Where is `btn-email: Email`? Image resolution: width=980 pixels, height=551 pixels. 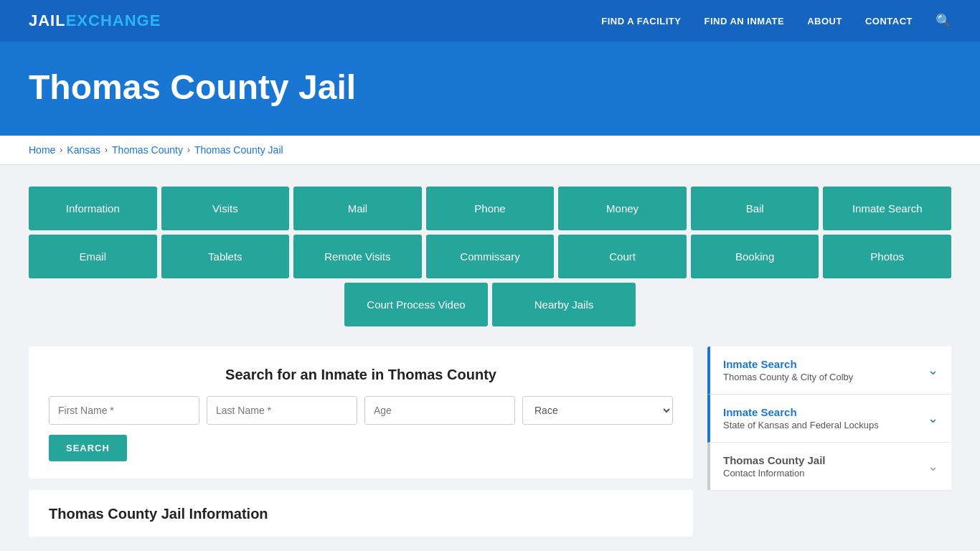
btn-email: Email is located at coordinates (93, 257).